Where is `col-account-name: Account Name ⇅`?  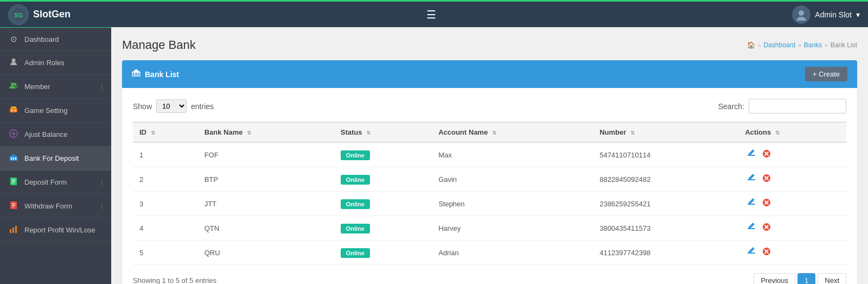
col-account-name: Account Name ⇅ is located at coordinates (512, 132).